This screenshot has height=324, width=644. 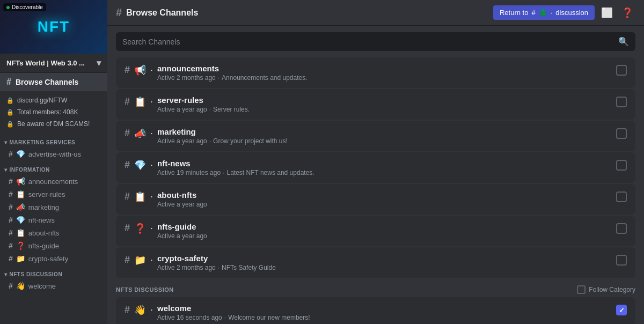 I want to click on channel-item-server-rules: # 📋 · server-rules Active a year ago · S…, so click(x=376, y=104).